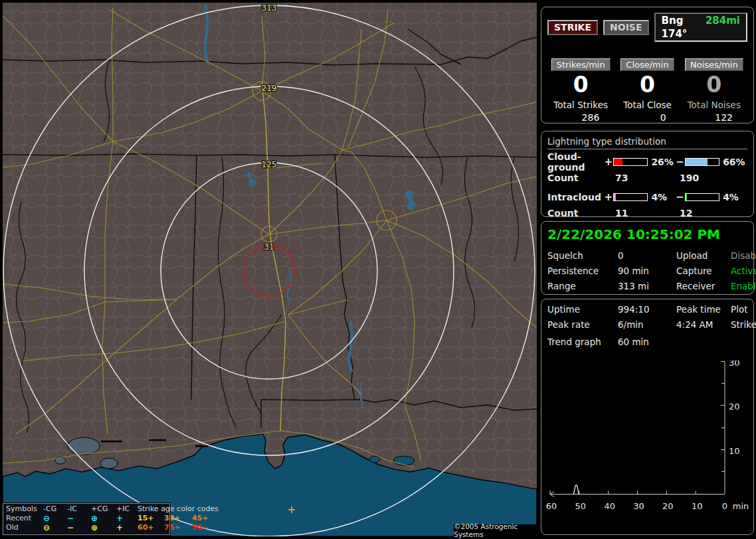 The image size is (756, 539). Describe the element at coordinates (647, 256) in the screenshot. I see `squelch-value: 0` at that location.